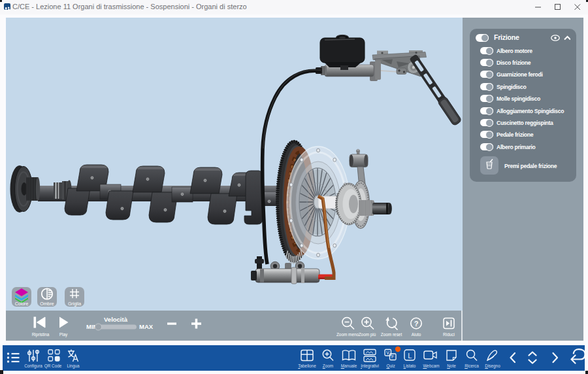  What do you see at coordinates (116, 319) in the screenshot?
I see `svg-text: Velocità` at bounding box center [116, 319].